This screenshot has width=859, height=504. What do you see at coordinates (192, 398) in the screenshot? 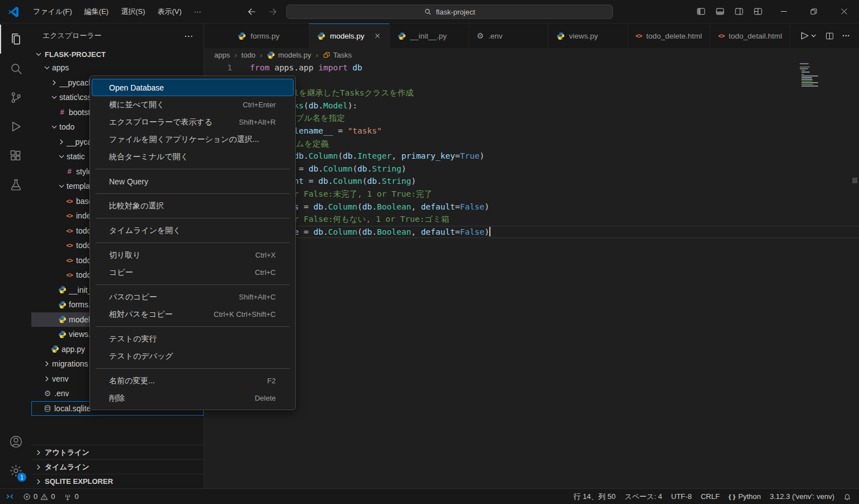
I see `context-menu-item-delete: 削除Delete` at bounding box center [192, 398].